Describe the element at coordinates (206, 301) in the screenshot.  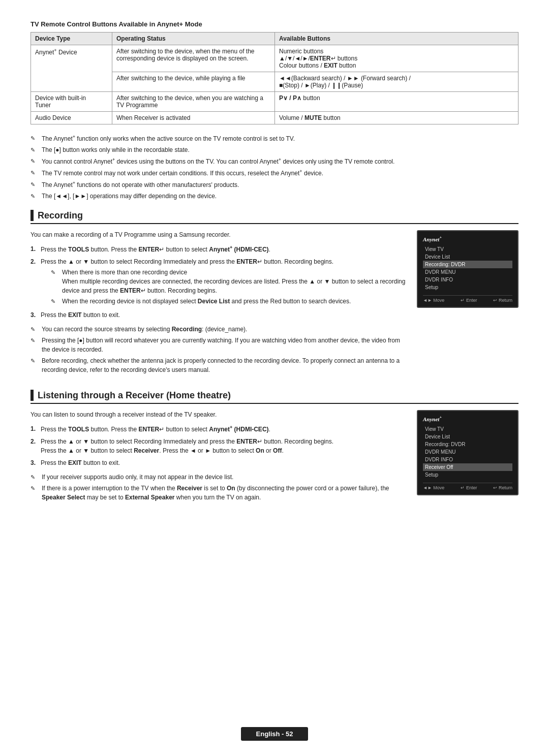
I see `note-text: When the recording device is not display…` at that location.